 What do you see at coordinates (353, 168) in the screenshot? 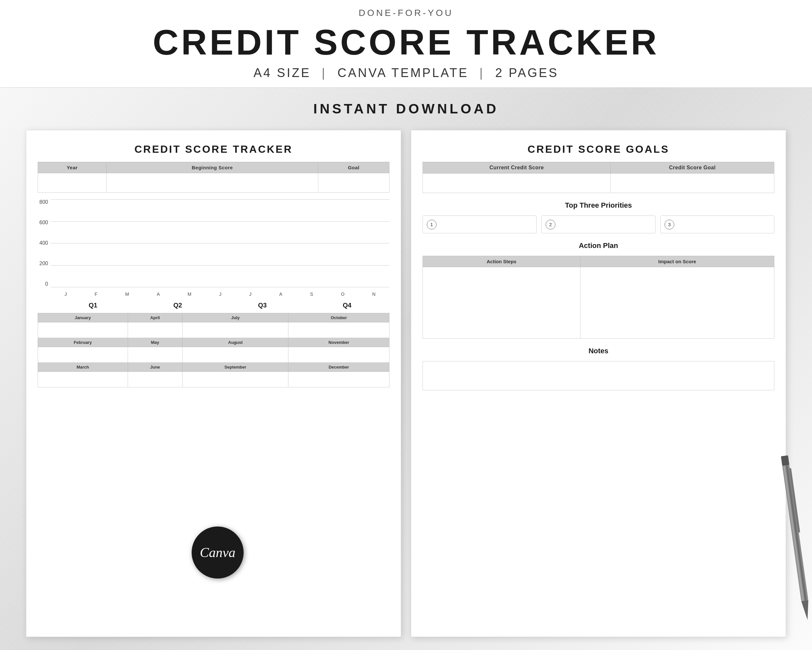
I see `goal-header: Goal` at bounding box center [353, 168].